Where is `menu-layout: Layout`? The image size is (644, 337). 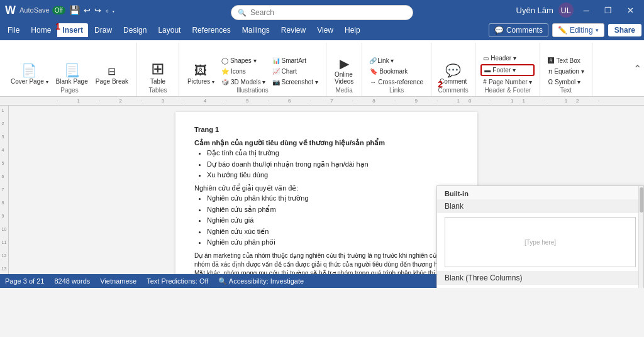 menu-layout: Layout is located at coordinates (169, 30).